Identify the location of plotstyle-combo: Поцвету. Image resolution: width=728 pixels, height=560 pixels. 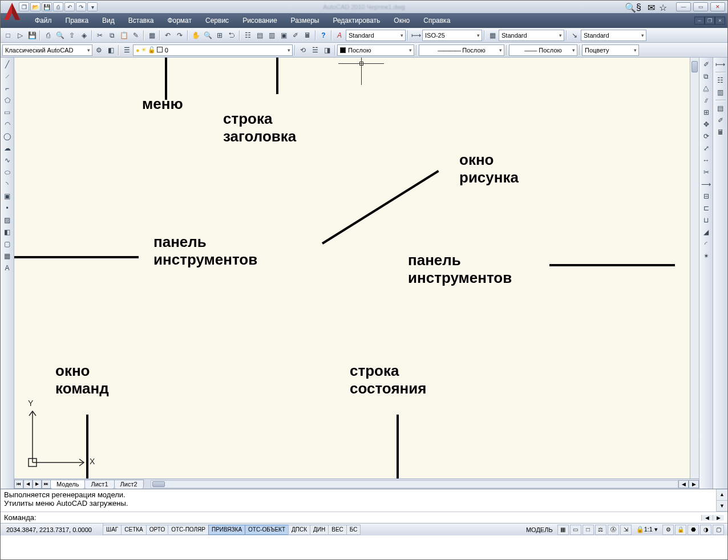
(610, 50).